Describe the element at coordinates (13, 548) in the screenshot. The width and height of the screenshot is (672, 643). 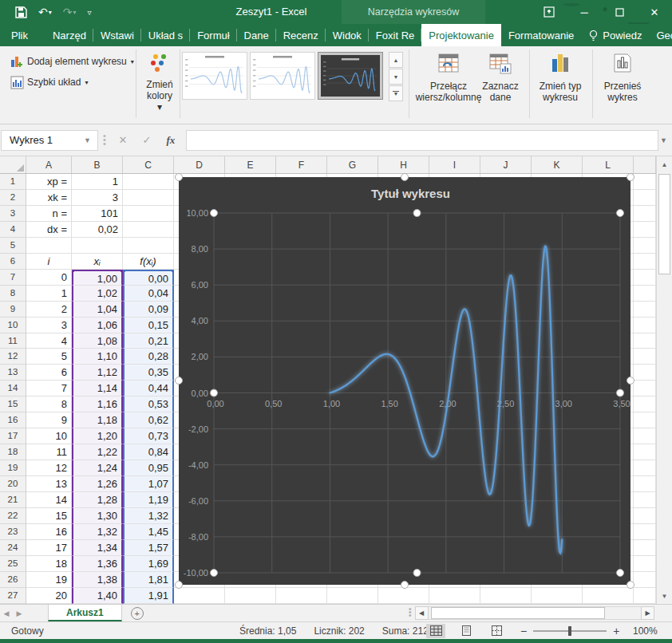
I see `row-header-24: 24` at that location.